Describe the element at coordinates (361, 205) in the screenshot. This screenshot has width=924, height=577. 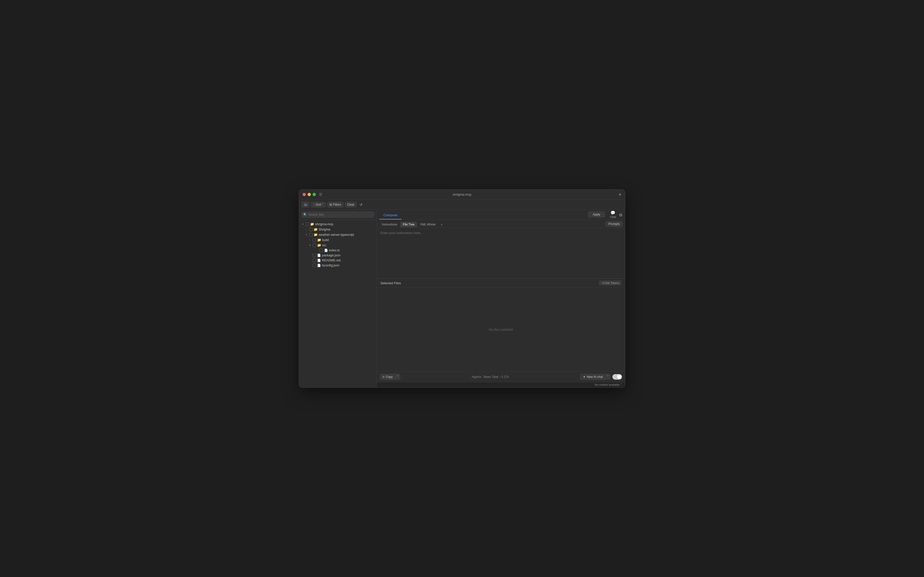
I see `refresh-button: ↺` at that location.